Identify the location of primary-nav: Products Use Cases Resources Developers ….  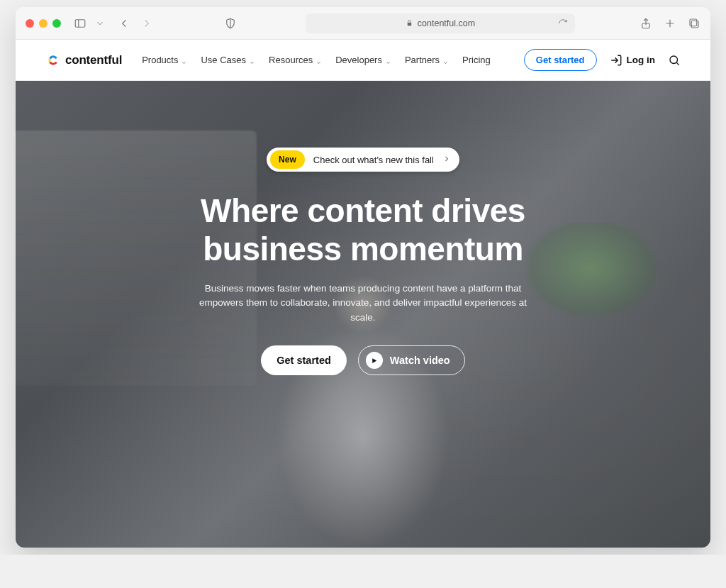
(316, 60).